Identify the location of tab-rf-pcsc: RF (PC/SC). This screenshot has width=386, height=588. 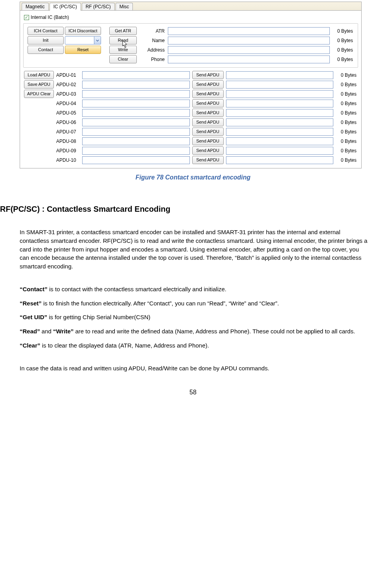
(98, 6).